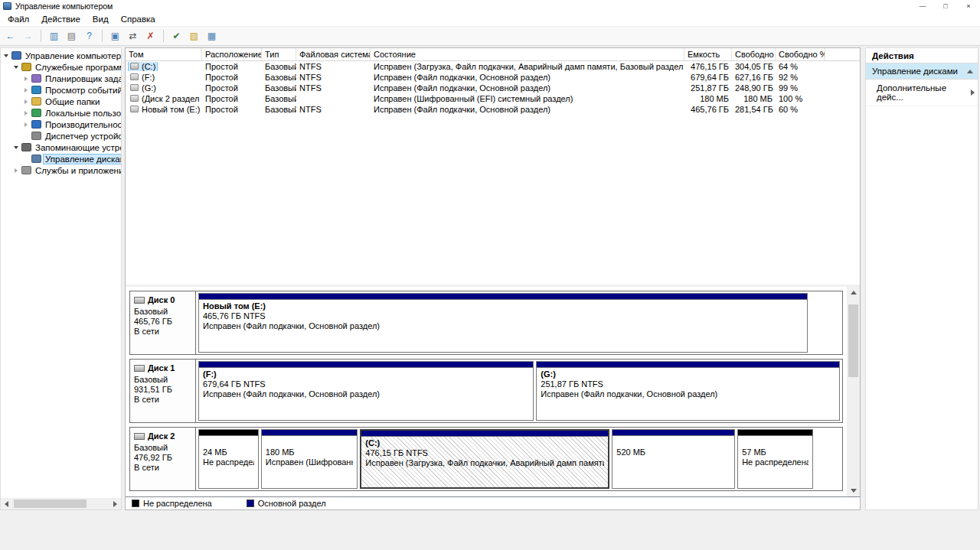 The image size is (980, 550). I want to click on tree-item-performance: Производительность, so click(61, 124).